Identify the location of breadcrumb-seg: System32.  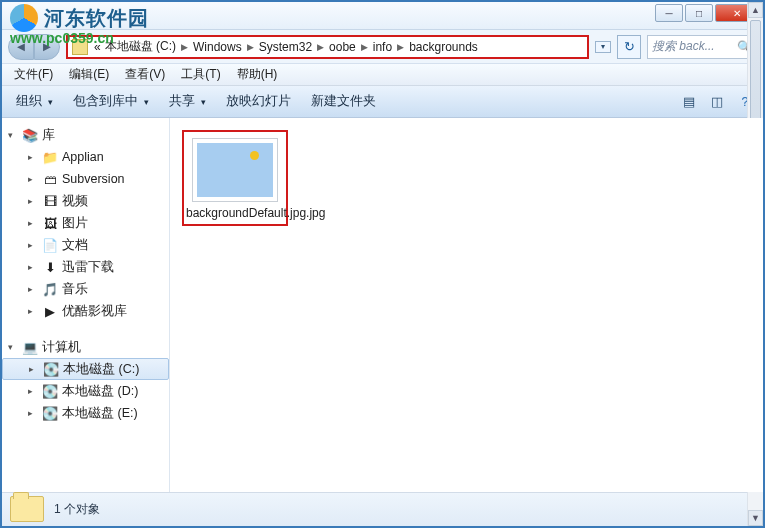
(286, 47).